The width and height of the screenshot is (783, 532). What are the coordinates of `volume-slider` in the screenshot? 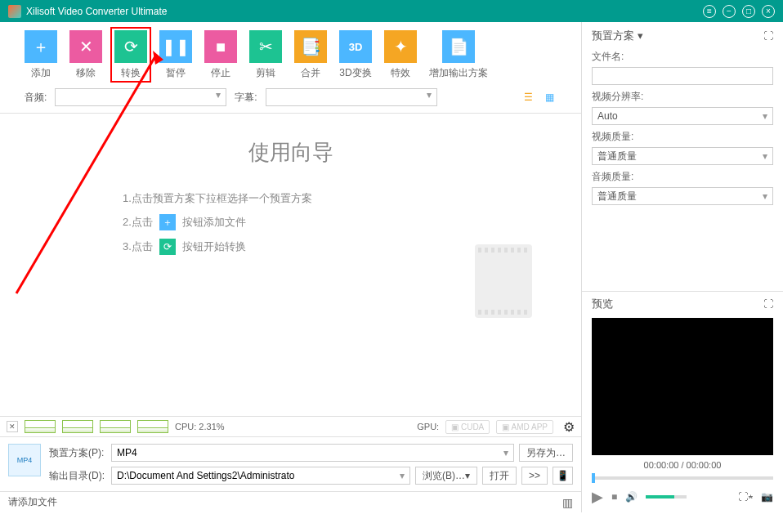 It's located at (666, 497).